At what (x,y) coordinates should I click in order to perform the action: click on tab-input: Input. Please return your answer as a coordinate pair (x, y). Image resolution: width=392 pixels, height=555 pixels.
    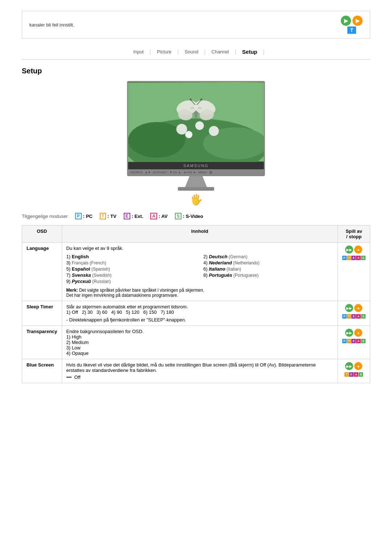
    Looking at the image, I should click on (139, 52).